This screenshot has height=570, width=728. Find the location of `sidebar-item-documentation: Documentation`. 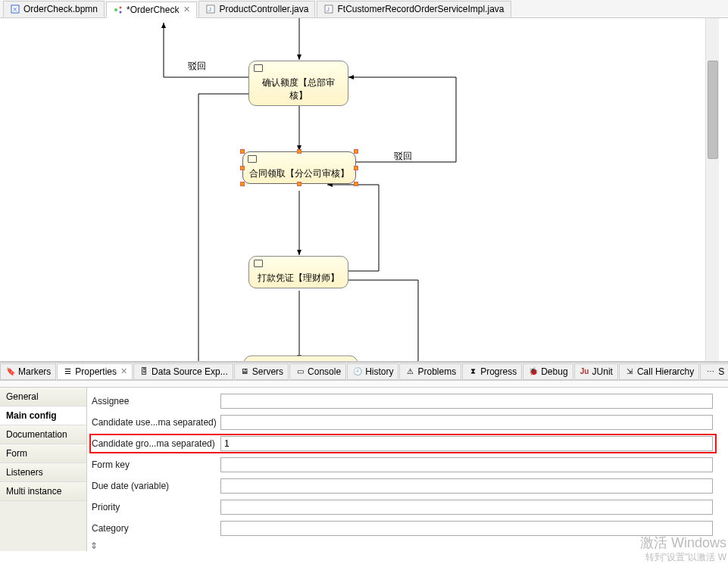

sidebar-item-documentation: Documentation is located at coordinates (43, 435).